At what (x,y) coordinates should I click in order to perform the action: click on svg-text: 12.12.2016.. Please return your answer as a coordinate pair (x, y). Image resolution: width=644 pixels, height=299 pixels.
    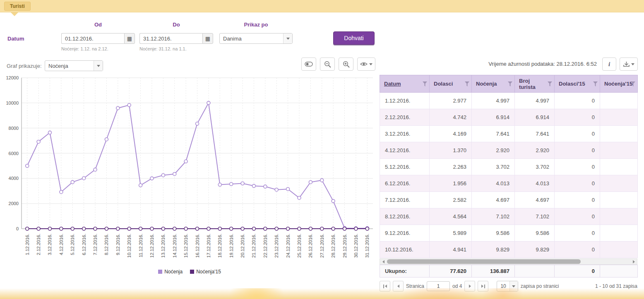
    Looking at the image, I should click on (152, 246).